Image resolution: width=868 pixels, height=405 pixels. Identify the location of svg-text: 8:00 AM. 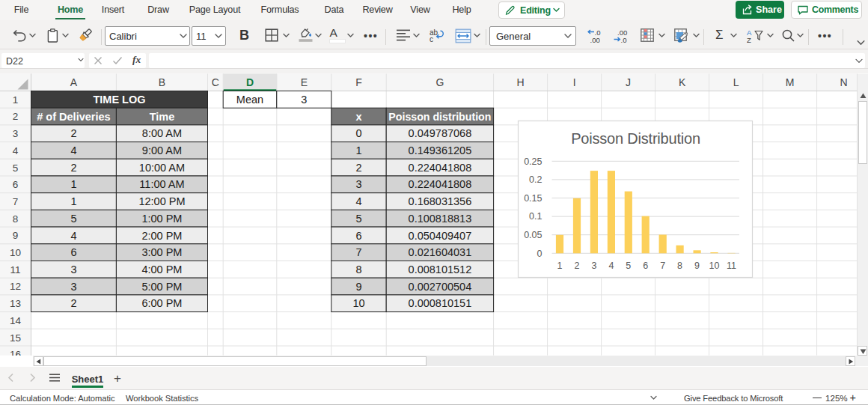
(162, 133).